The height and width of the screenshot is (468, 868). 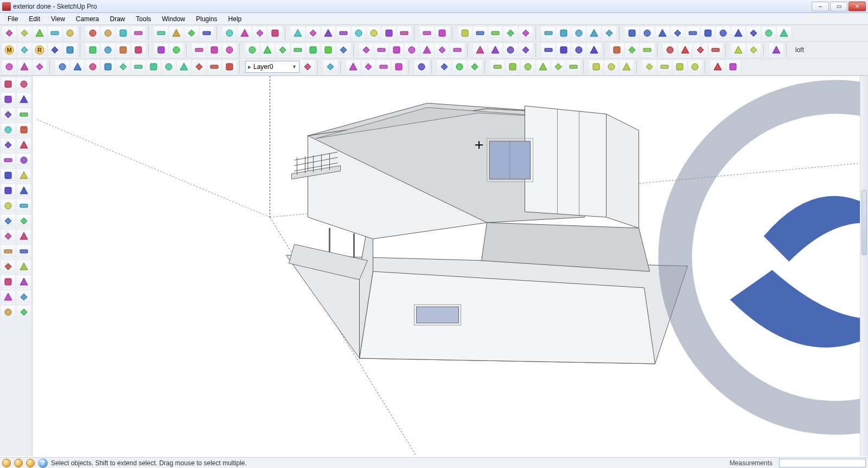 What do you see at coordinates (8, 145) in the screenshot?
I see `palette-polygon` at bounding box center [8, 145].